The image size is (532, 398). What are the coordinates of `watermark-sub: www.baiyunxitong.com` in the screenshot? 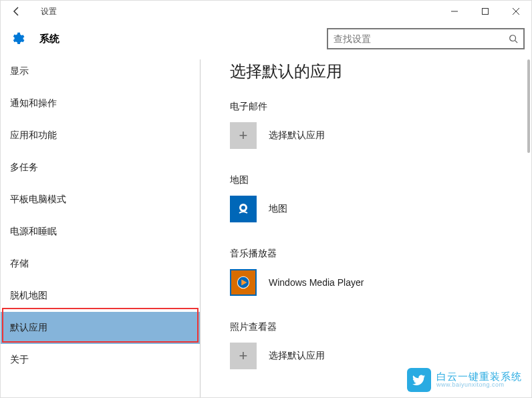 It's located at (479, 385).